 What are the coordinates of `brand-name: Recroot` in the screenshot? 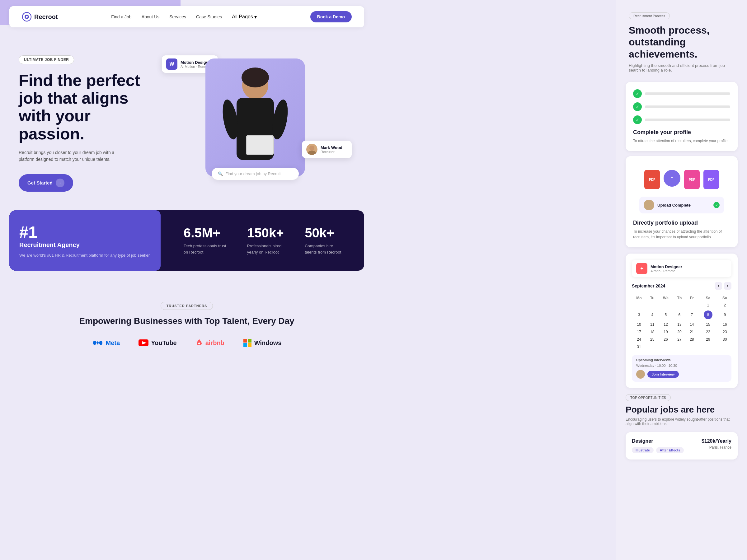 It's located at (46, 17).